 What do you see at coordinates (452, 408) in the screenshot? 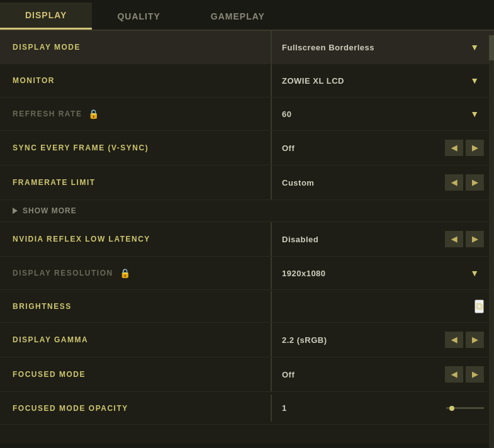
I see `slider-thumb` at bounding box center [452, 408].